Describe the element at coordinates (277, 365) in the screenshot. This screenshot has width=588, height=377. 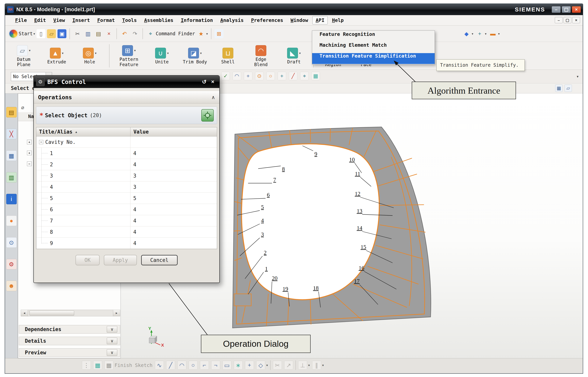
I see `quick-trim-icon: ✂` at that location.